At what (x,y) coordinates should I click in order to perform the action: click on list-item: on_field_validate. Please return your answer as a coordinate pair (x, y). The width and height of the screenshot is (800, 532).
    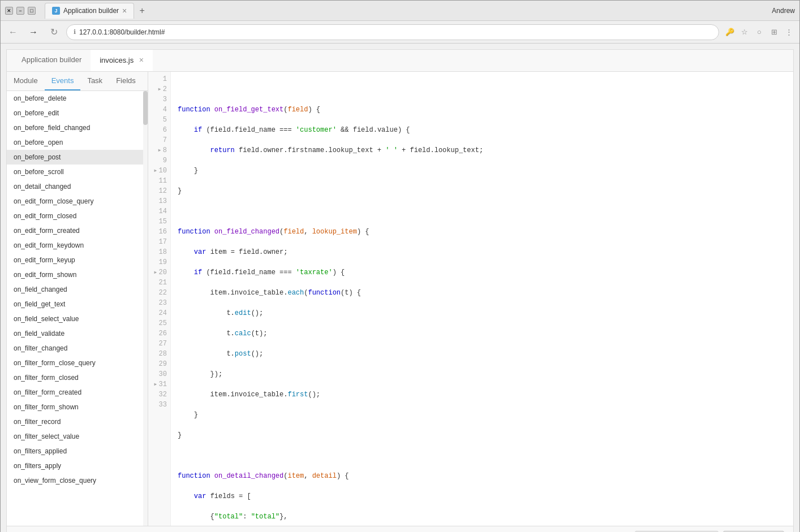
    Looking at the image, I should click on (77, 334).